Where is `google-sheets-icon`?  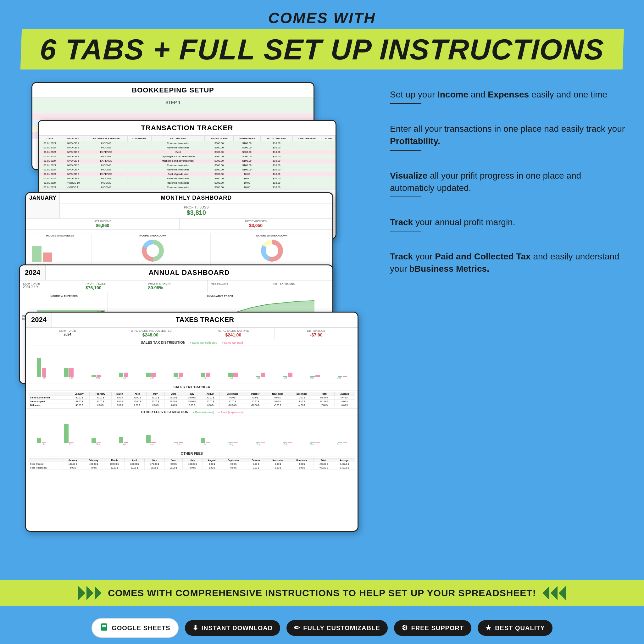 google-sheets-icon is located at coordinates (104, 628).